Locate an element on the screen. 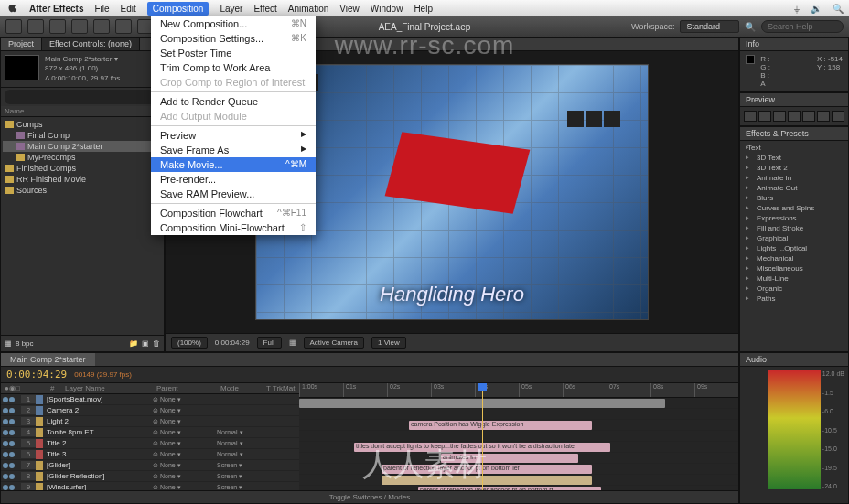 This screenshot has height=504, width=849. menu-item: Composition Mini-Flowchart⇧ is located at coordinates (233, 228).